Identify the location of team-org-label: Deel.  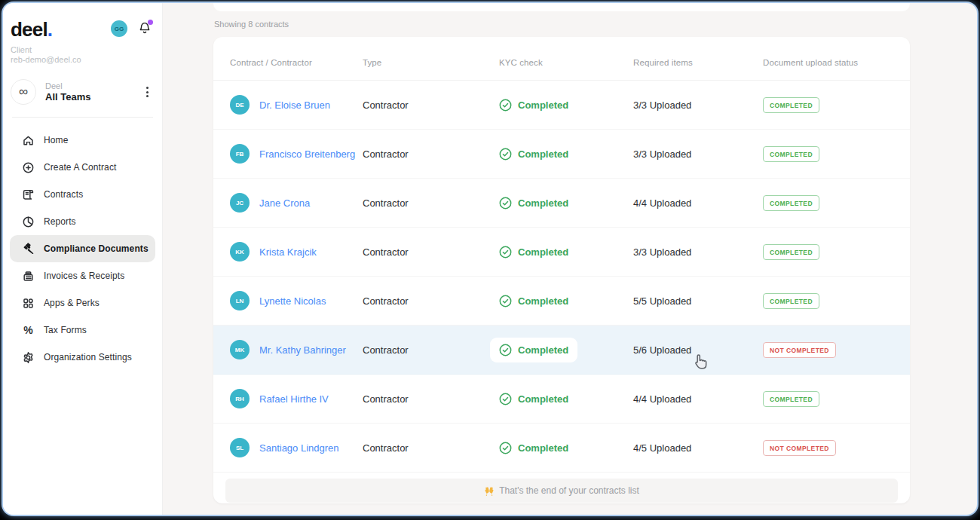
(93, 86).